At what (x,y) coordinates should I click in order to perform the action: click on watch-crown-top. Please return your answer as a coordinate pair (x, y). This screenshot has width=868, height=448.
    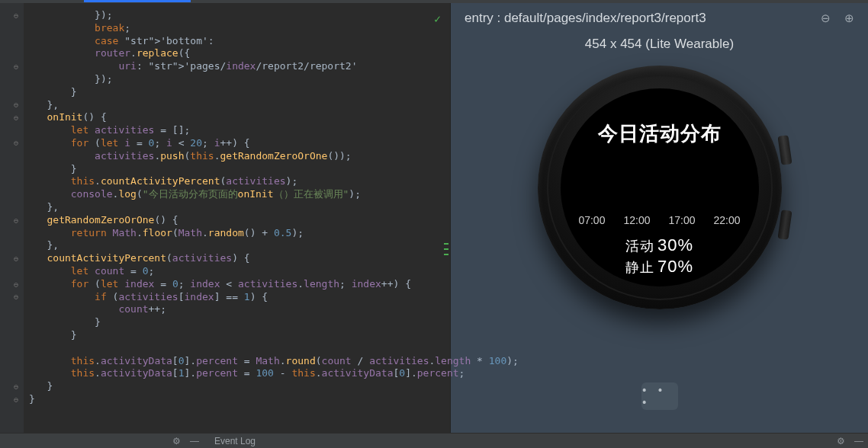
    Looking at the image, I should click on (784, 150).